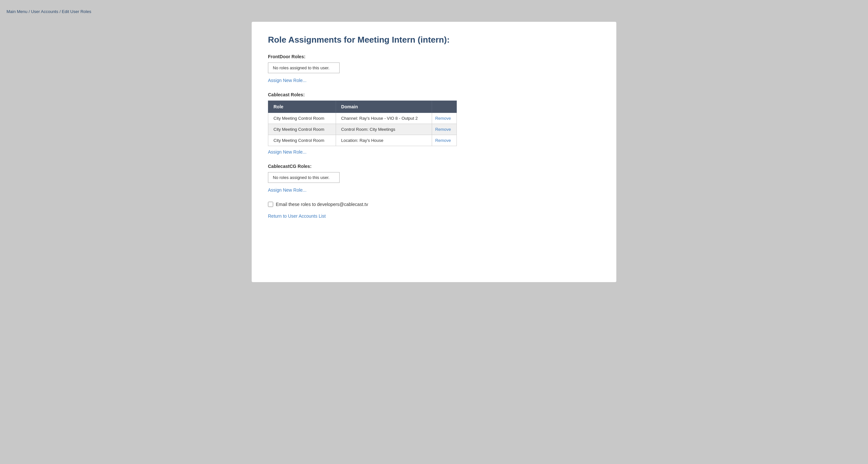 This screenshot has width=868, height=464. I want to click on frontdoor-no-roles-box: No roles assigned to this user., so click(304, 68).